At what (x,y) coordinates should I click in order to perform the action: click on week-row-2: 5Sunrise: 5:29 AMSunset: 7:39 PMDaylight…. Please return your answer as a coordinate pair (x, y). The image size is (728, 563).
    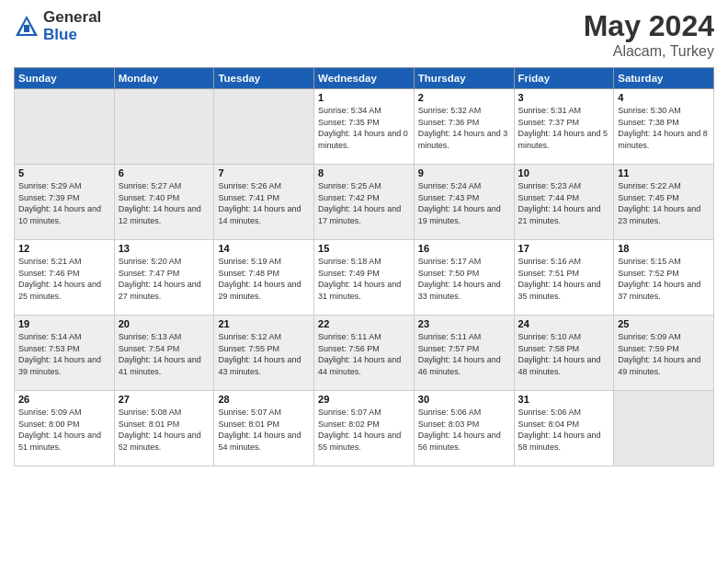
    Looking at the image, I should click on (364, 202).